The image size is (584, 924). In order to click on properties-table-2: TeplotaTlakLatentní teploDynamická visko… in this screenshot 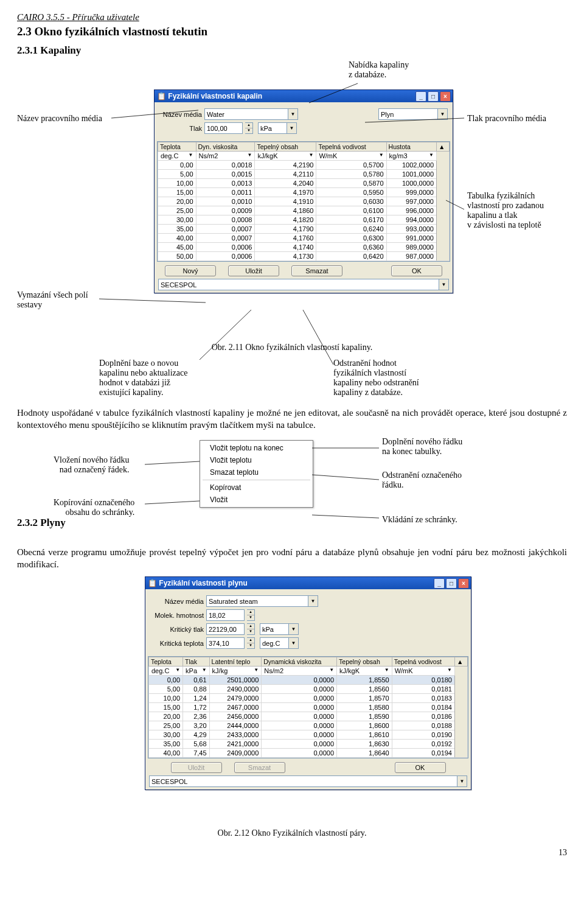, I will do `click(308, 707)`.